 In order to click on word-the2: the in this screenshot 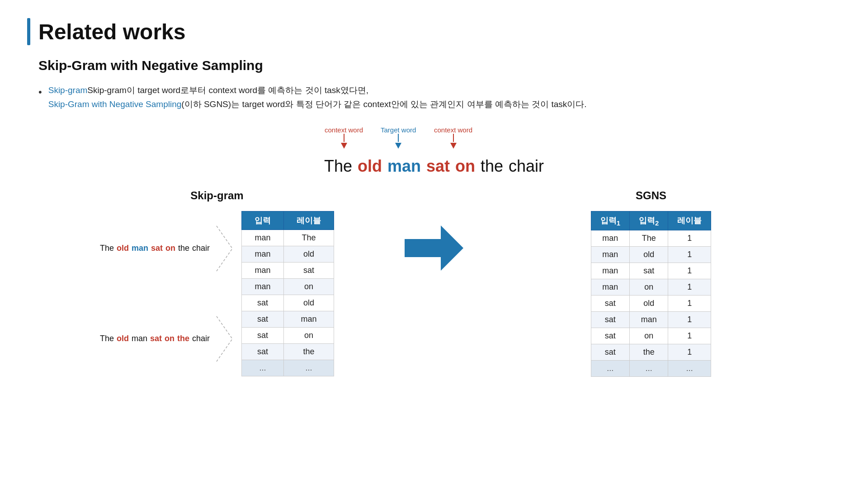, I will do `click(492, 166)`.